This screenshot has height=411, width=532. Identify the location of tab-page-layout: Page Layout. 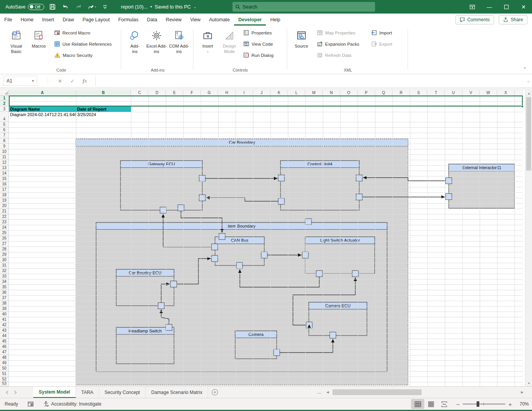
(96, 20).